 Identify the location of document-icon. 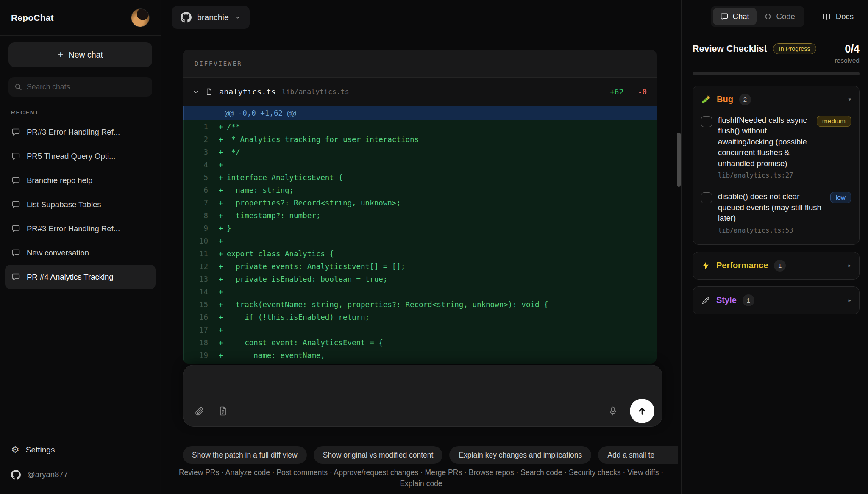
(223, 411).